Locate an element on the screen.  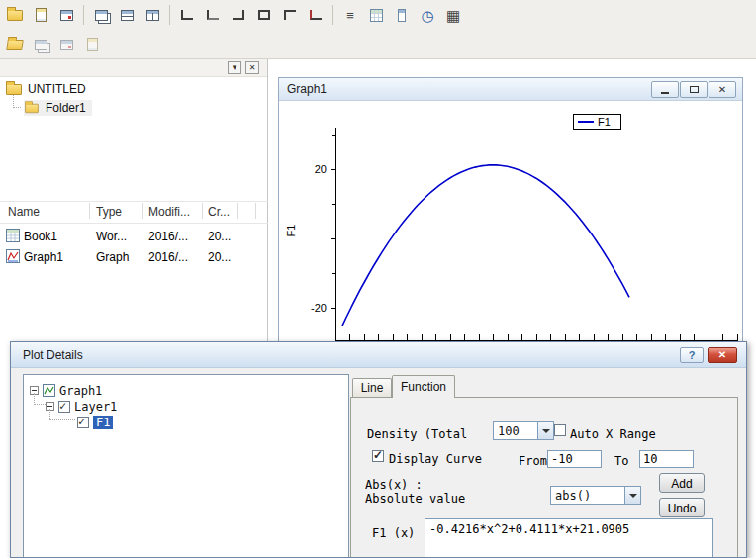
new-table-icon: ▦ is located at coordinates (453, 15).